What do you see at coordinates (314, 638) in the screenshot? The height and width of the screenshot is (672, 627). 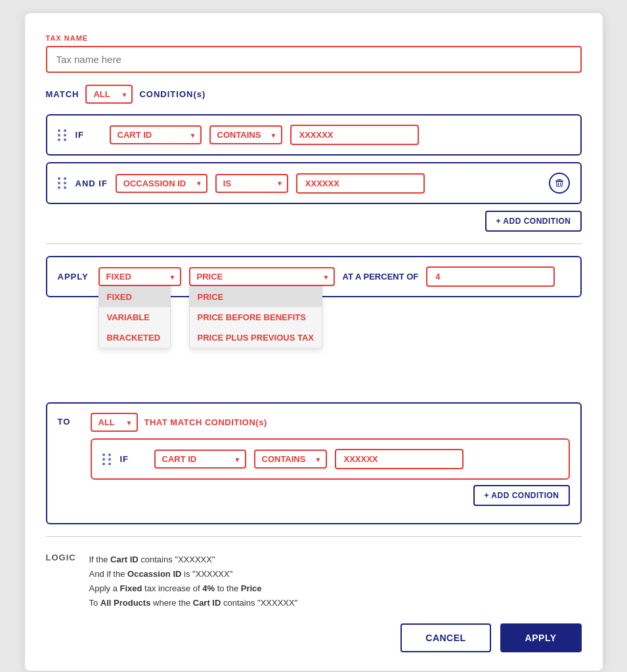 I see `footer-buttons: CANCEL APPLY` at bounding box center [314, 638].